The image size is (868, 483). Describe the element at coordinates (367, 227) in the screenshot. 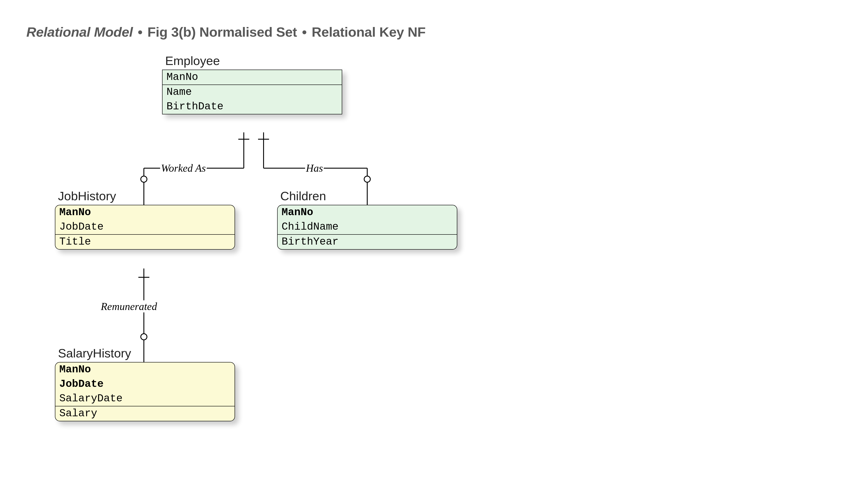

I see `entity-children-box: ManNo ChildName BirthYear` at that location.